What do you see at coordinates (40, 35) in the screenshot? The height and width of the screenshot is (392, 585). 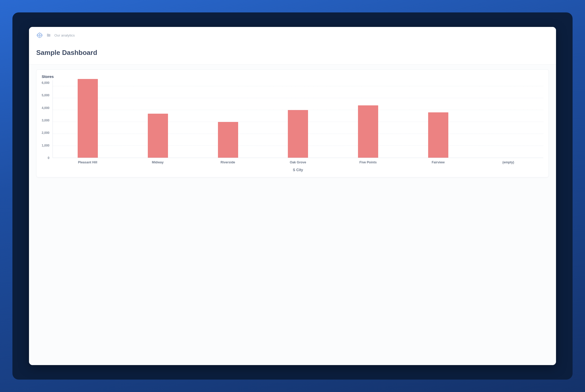 I see `app-logo-icon` at bounding box center [40, 35].